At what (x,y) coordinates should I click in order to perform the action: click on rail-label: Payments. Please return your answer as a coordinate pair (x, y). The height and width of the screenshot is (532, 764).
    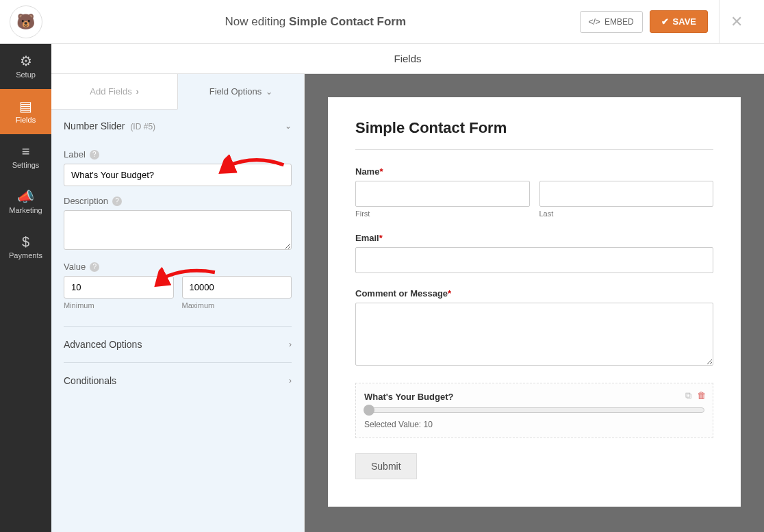
    Looking at the image, I should click on (26, 255).